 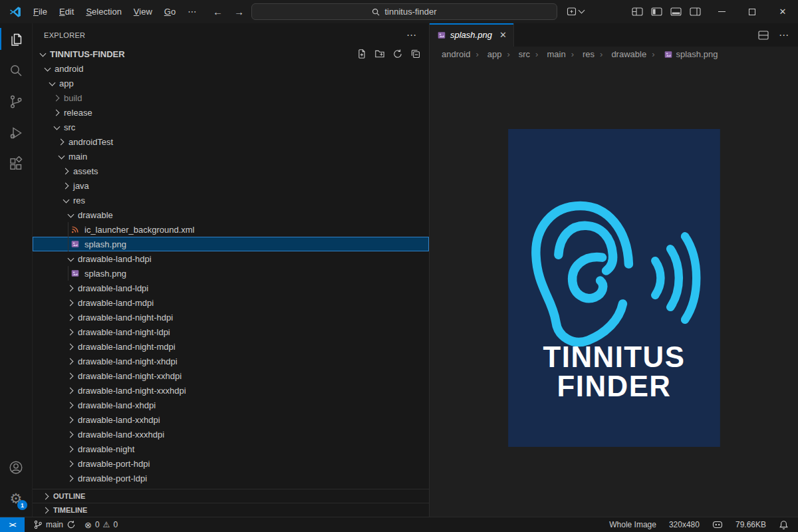 I want to click on menu-edit: Edit, so click(x=66, y=12).